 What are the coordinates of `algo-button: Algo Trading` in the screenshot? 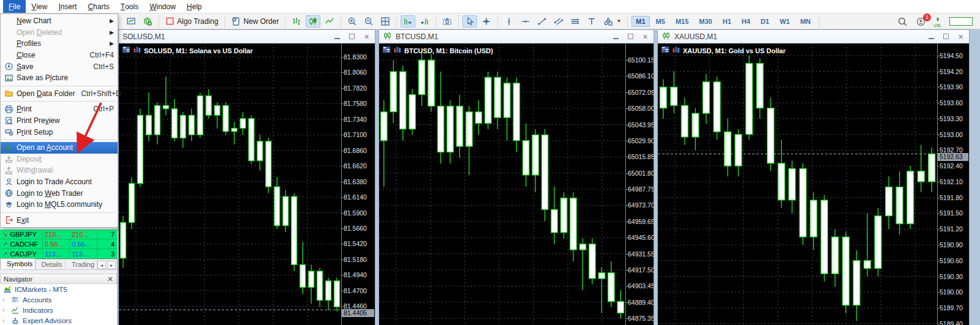 It's located at (192, 21).